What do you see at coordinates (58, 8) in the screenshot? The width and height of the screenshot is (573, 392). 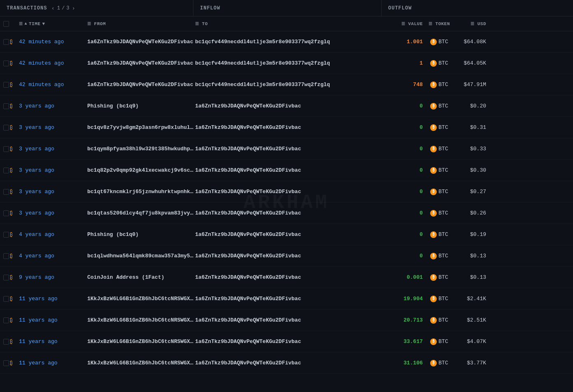 I see `page-current: 1` at bounding box center [58, 8].